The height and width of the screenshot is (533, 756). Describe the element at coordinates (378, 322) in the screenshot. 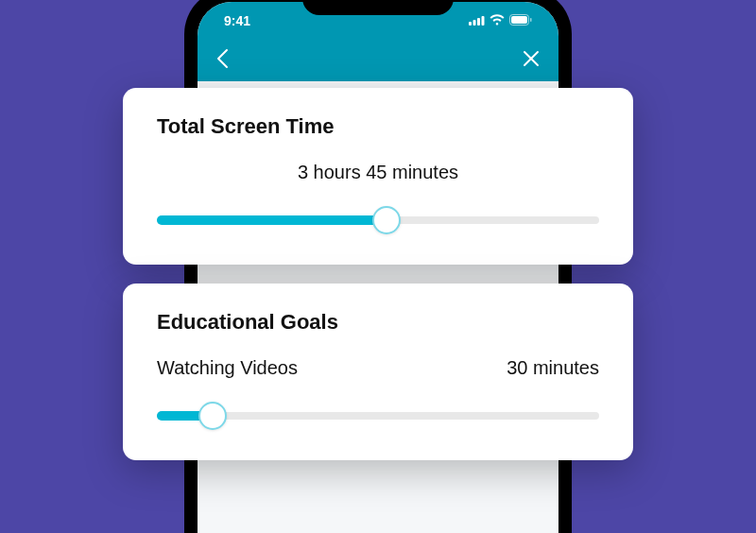

I see `card-title-educational: Educational Goals` at that location.